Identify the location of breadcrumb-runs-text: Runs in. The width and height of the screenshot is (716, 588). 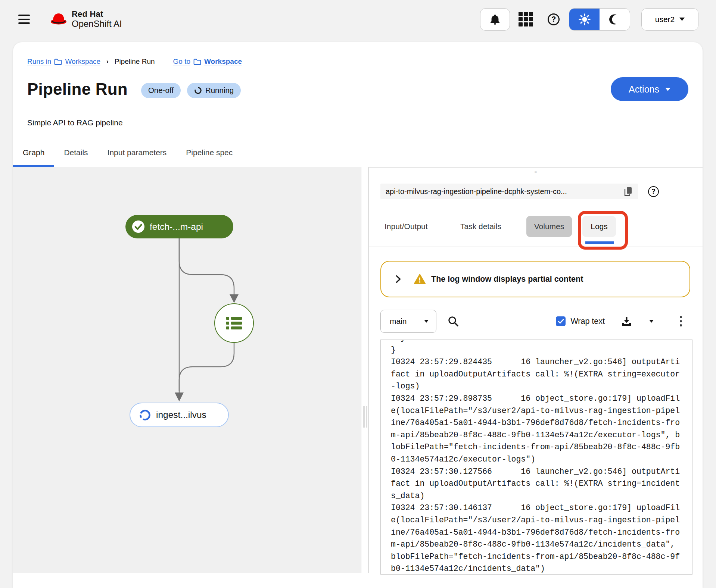
(39, 62).